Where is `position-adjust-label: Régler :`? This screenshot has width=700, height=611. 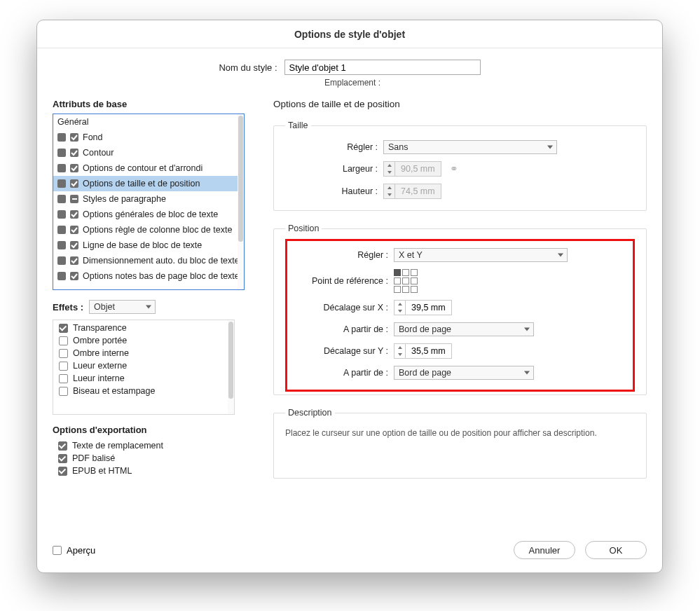 position-adjust-label: Régler : is located at coordinates (345, 255).